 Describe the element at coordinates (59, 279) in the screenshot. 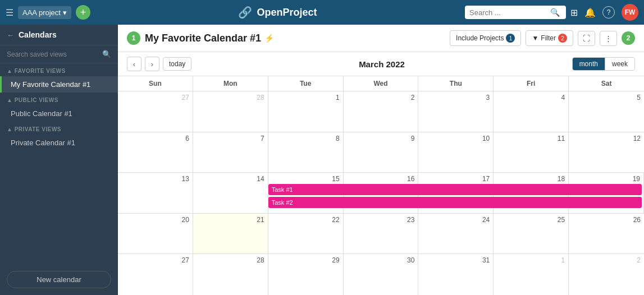

I see `sidebar-footer: New calendar` at that location.